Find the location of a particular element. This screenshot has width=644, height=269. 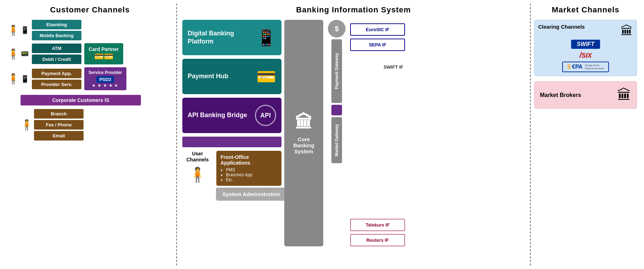

ebanking-buttons: Ebanking Mobile Banking is located at coordinates (57, 30).